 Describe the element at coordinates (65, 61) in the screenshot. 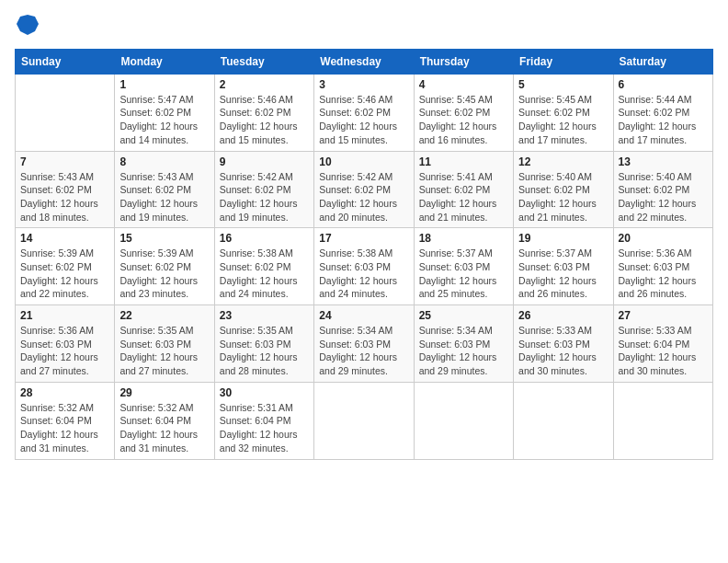

I see `day-header-sunday: Sunday` at that location.